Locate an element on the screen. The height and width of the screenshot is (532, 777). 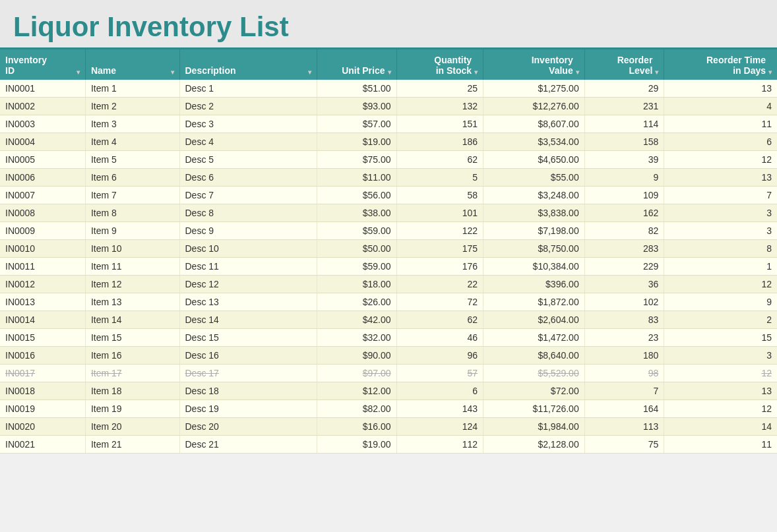
cell-id: IN0005 is located at coordinates (42, 160).